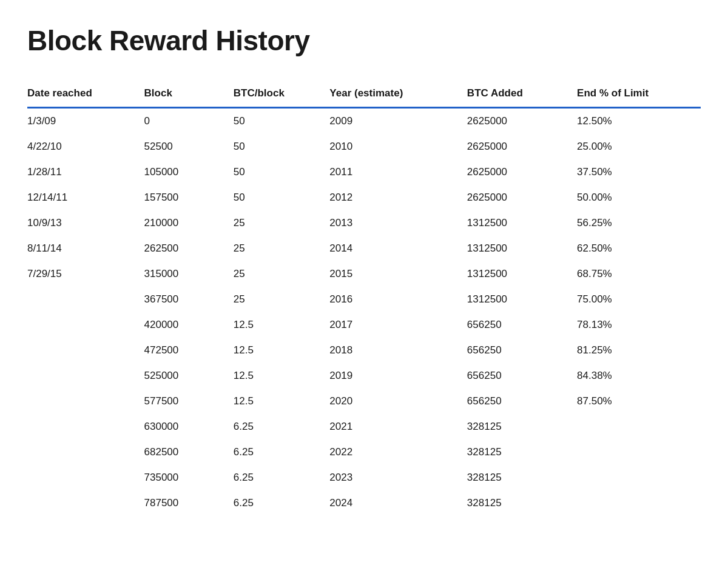 Image resolution: width=728 pixels, height=588 pixels. I want to click on col-header-date: Date reached, so click(86, 94).